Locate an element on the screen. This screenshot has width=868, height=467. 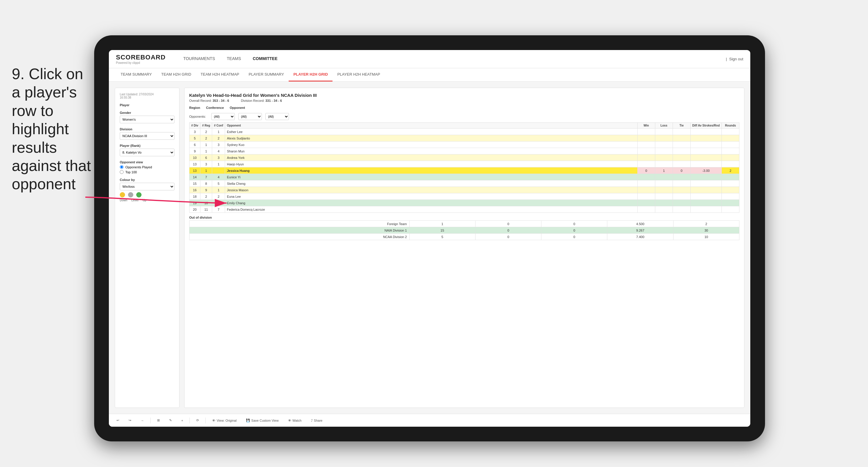
cell-div: 6 is located at coordinates (195, 145).